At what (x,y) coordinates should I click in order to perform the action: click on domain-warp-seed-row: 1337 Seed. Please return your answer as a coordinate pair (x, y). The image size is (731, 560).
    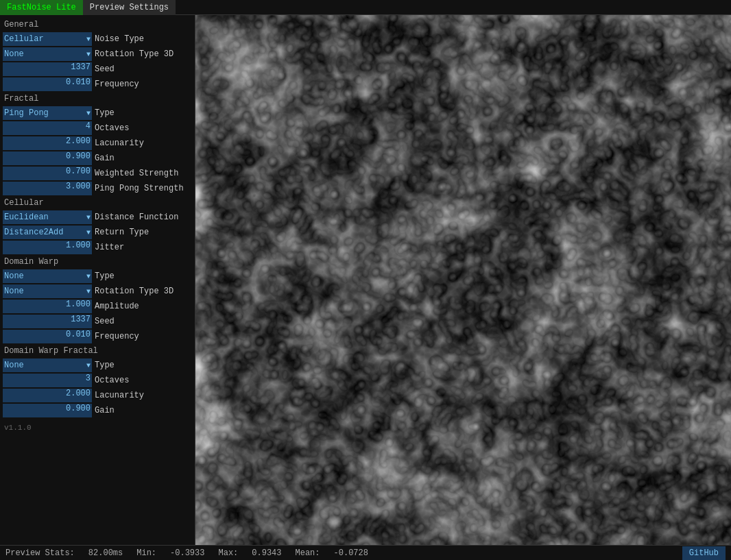
    Looking at the image, I should click on (97, 321).